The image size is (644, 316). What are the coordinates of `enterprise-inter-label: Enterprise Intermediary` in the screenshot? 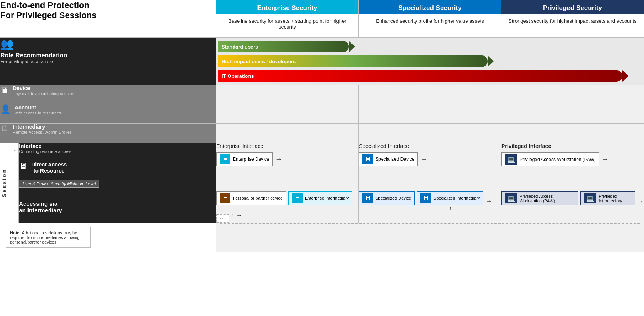 It's located at (327, 198).